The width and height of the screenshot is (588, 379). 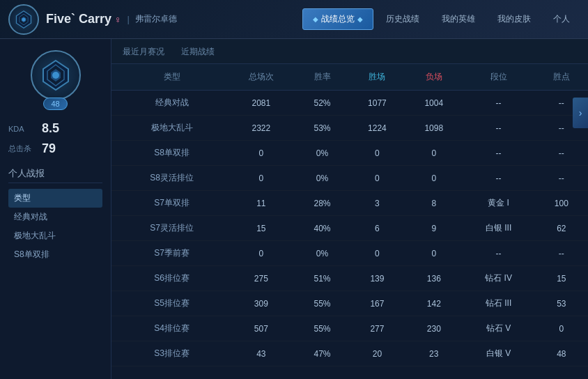 I want to click on cell-type: S7单双排, so click(x=169, y=203).